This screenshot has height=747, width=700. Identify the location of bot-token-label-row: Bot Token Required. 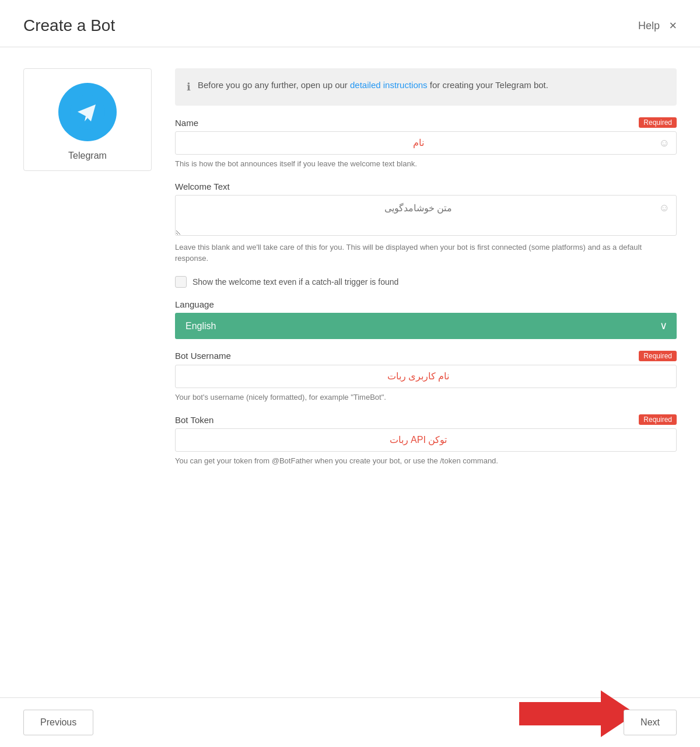
(426, 420).